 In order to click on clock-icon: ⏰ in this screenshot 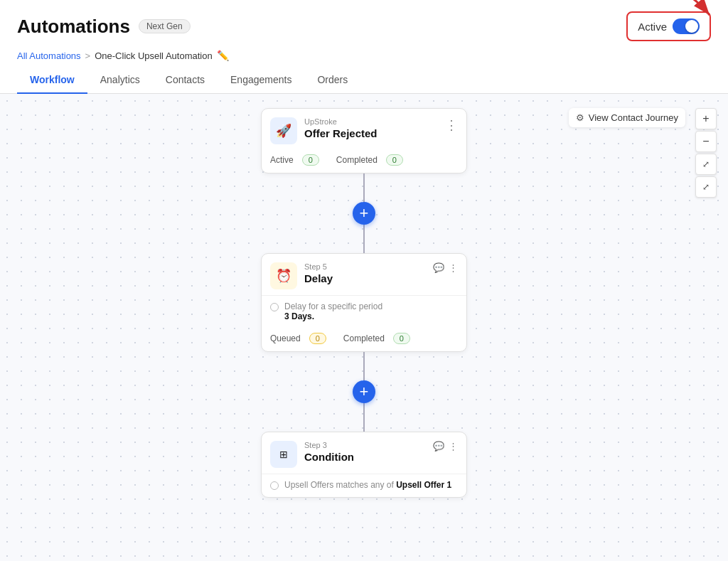, I will do `click(284, 276)`.